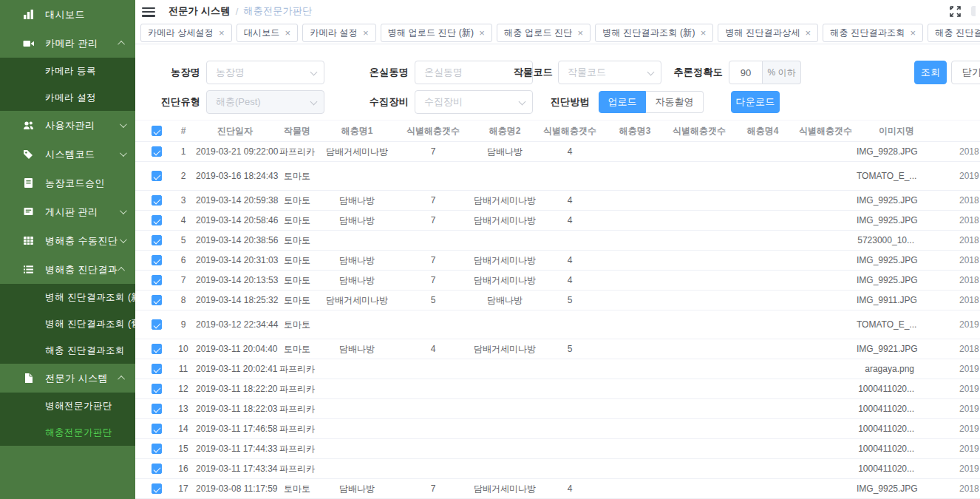 The height and width of the screenshot is (499, 980). I want to click on sidebar-subitem: 병해전문가판단, so click(68, 406).